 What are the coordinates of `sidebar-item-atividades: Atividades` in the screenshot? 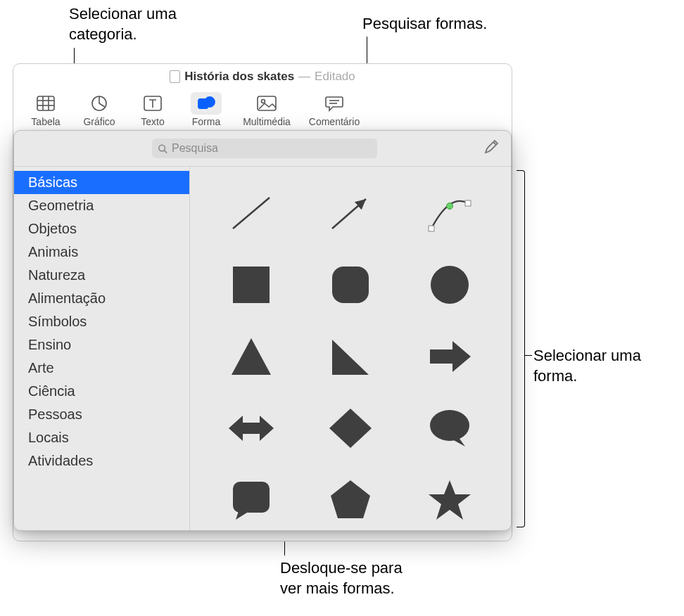 It's located at (101, 461).